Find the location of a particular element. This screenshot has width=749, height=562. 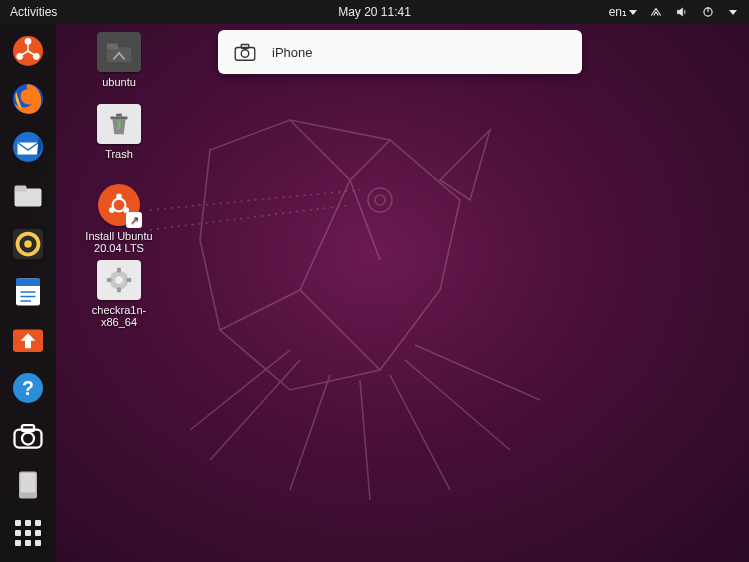

desktop-icon-install-ubuntu: ↗ Install Ubuntu 20.04 LTS is located at coordinates (119, 219).